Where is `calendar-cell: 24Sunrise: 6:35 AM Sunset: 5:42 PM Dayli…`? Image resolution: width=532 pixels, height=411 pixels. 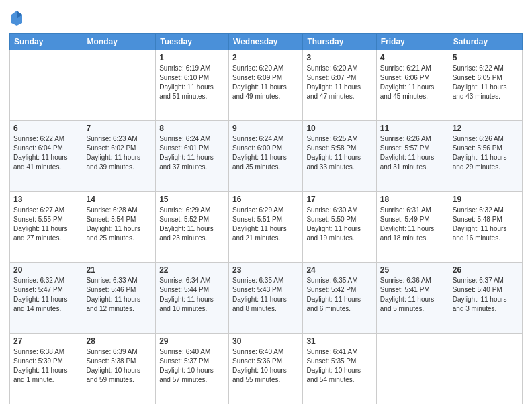
calendar-cell: 24Sunrise: 6:35 AM Sunset: 5:42 PM Dayli… is located at coordinates (340, 298).